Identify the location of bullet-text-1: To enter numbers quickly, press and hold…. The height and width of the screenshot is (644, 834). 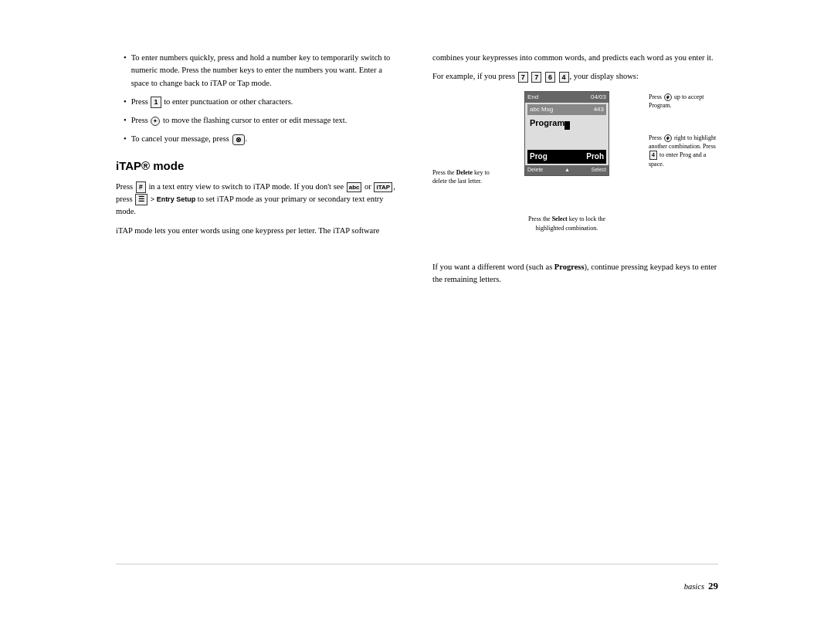
(266, 71).